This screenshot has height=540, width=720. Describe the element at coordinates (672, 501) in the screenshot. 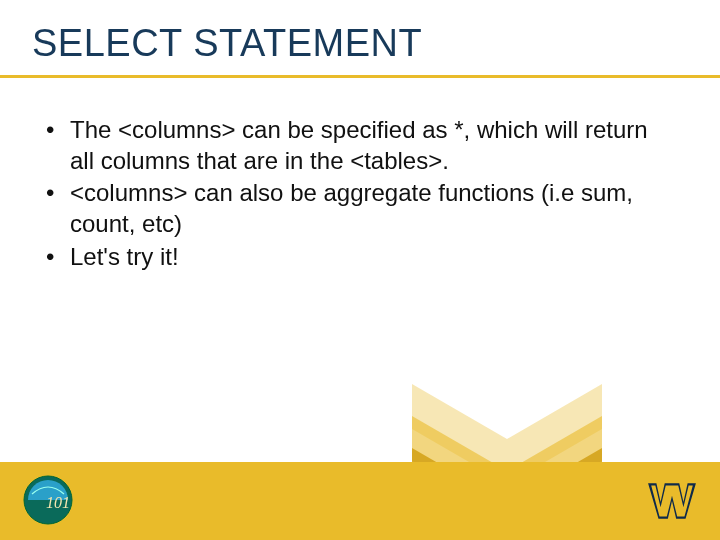

I see `wvu-logo-icon` at that location.